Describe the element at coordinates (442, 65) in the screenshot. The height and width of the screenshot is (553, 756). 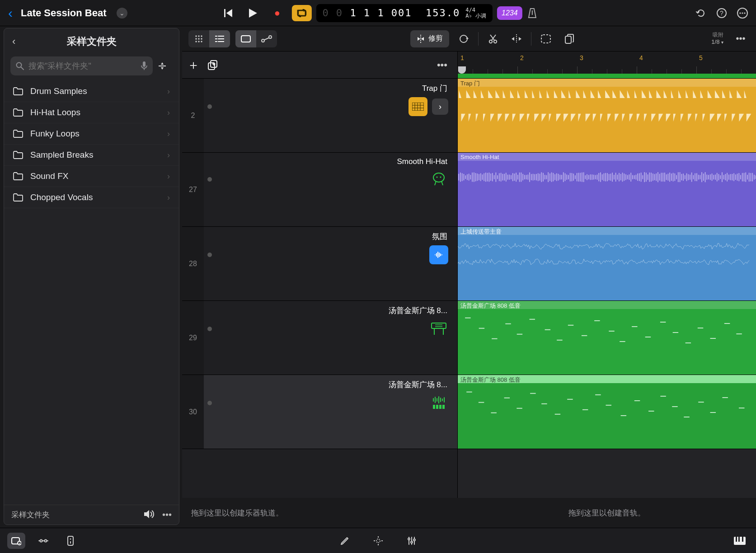
I see `track-header-more-button: •••` at that location.